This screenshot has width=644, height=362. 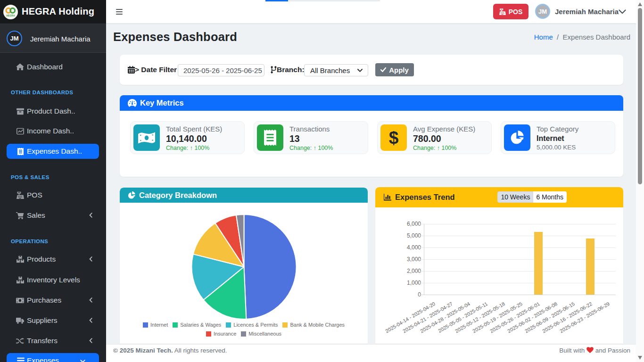 I want to click on svg-text: HEGRA, so click(x=10, y=16).